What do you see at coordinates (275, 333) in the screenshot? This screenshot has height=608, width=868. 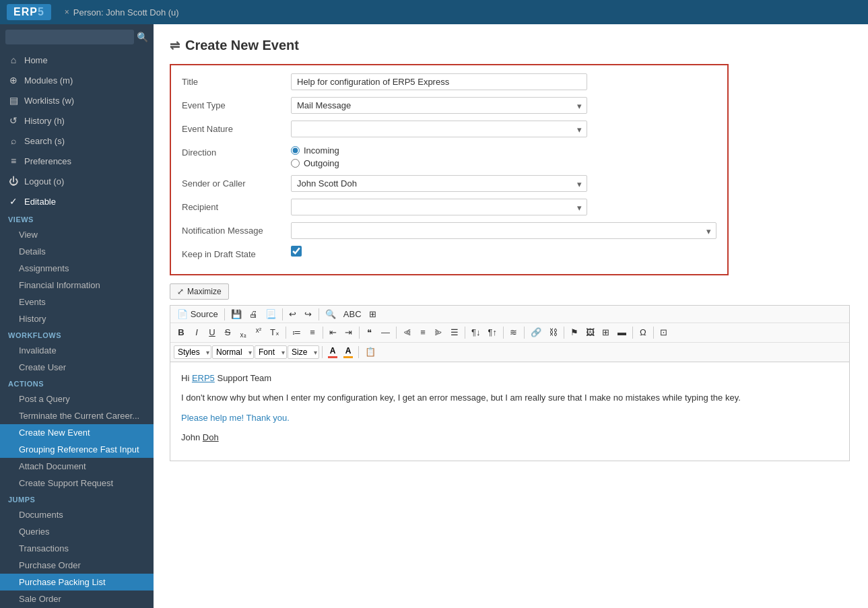 I see `remove-format-button: Tₓ` at bounding box center [275, 333].